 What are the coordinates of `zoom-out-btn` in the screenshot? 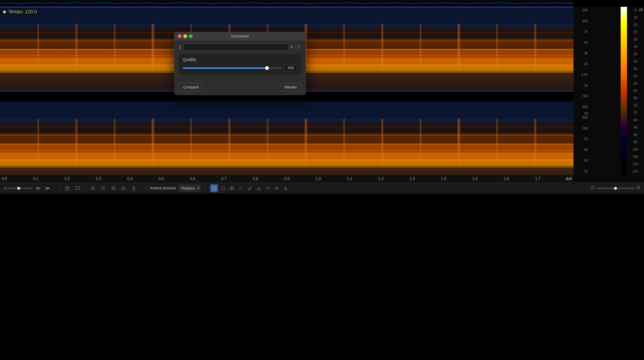 It's located at (592, 188).